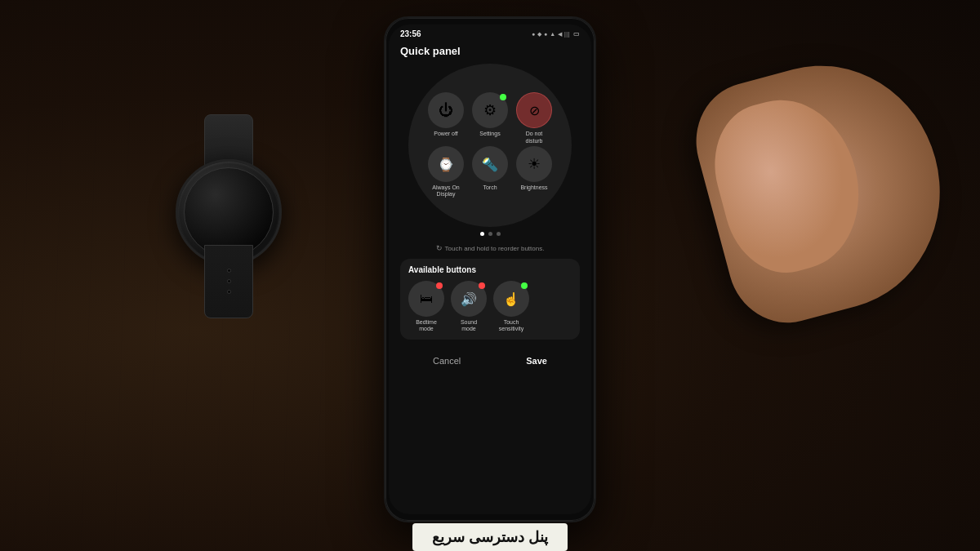 The height and width of the screenshot is (551, 980). What do you see at coordinates (490, 145) in the screenshot?
I see `quick-buttons-grid: ⏻ Power off ⚙ Settings ⊘ Do notdisturb` at bounding box center [490, 145].